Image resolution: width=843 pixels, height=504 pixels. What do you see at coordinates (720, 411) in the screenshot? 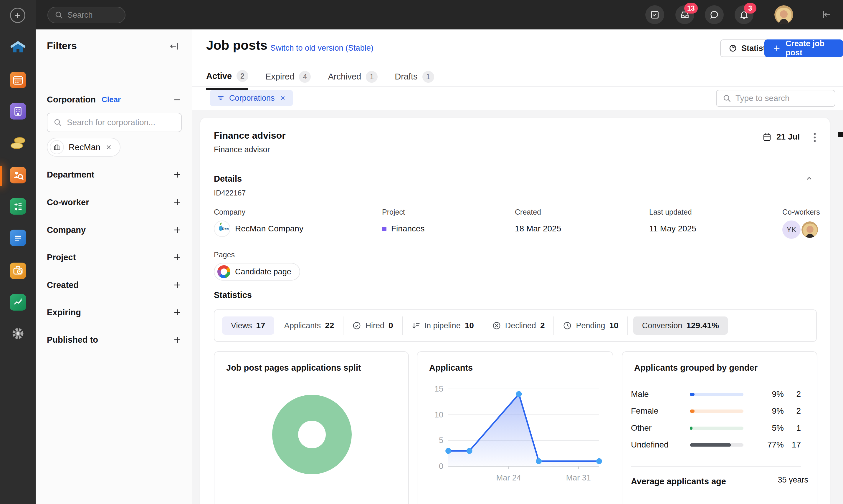
I see `gender-row-female: Female 9% 2` at bounding box center [720, 411].